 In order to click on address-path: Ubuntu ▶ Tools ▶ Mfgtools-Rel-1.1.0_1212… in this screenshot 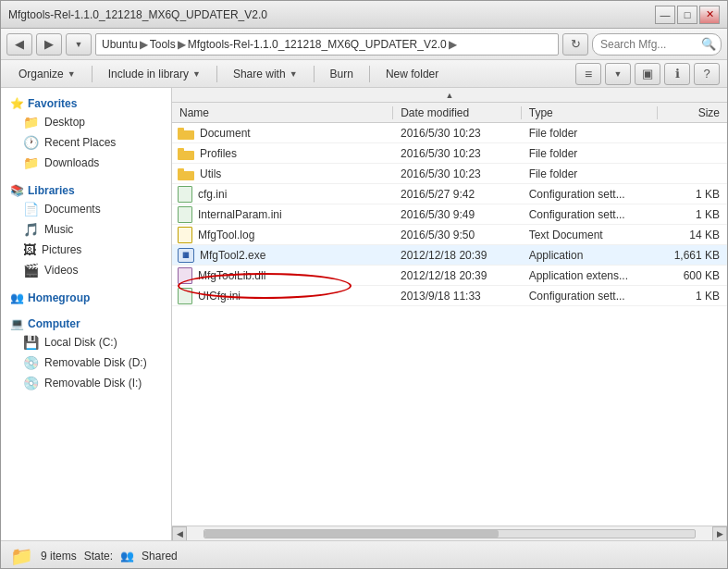, I will do `click(327, 44)`.